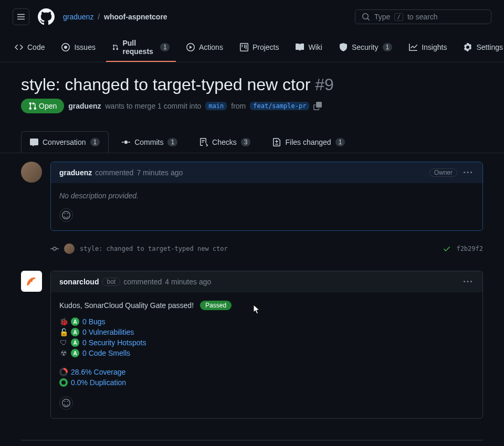 This screenshot has height=446, width=504. Describe the element at coordinates (413, 47) in the screenshot. I see `insights-icon` at that location.